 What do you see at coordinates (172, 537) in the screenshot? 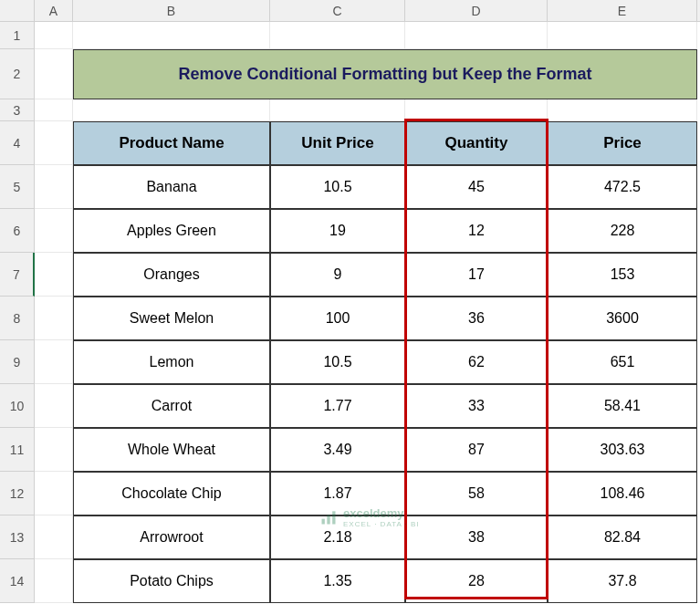
I see `cell-product-13: Arrowroot` at bounding box center [172, 537].